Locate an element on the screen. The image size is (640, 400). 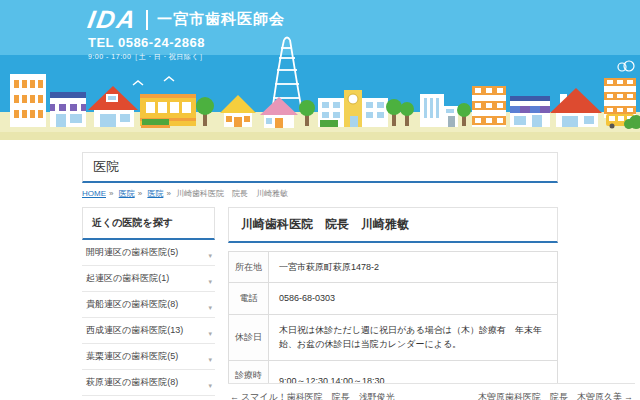
sidebar-title: 近くの医院を探す is located at coordinates (148, 224).